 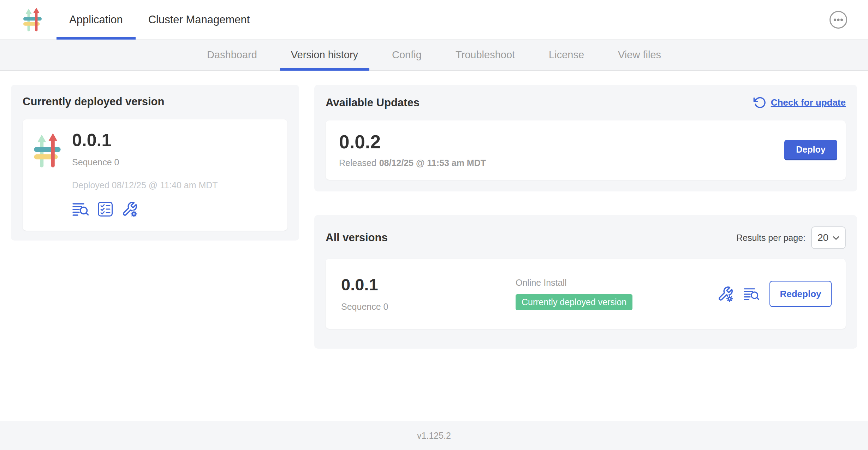 I want to click on footer: v1.125.2, so click(x=434, y=436).